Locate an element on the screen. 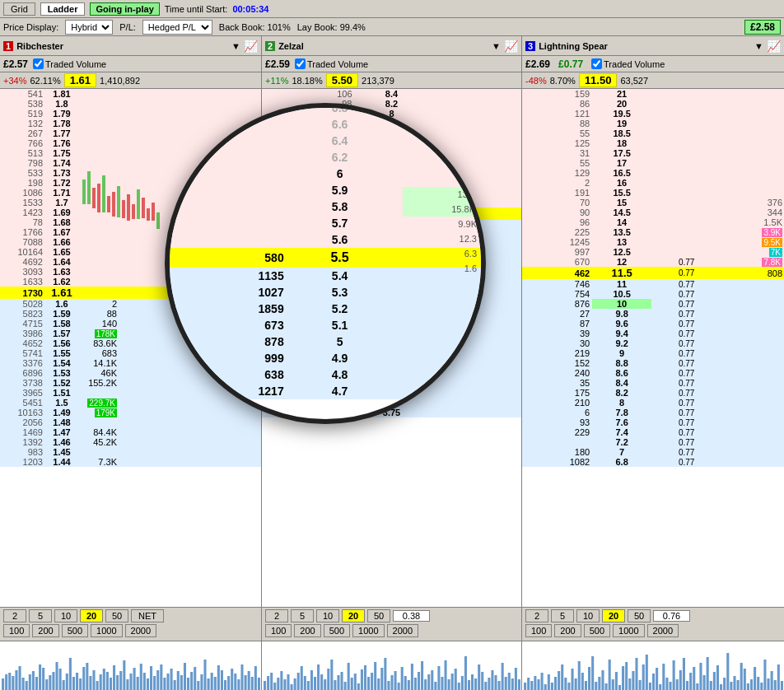  stake-btn-1000-p2: 1000 is located at coordinates (368, 631).